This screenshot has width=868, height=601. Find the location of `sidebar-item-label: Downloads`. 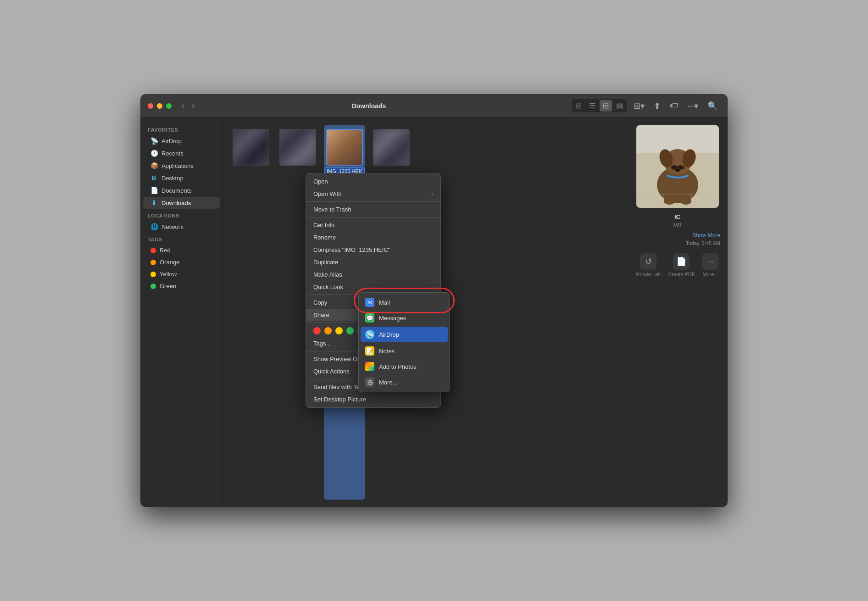

sidebar-item-label: Downloads is located at coordinates (176, 203).